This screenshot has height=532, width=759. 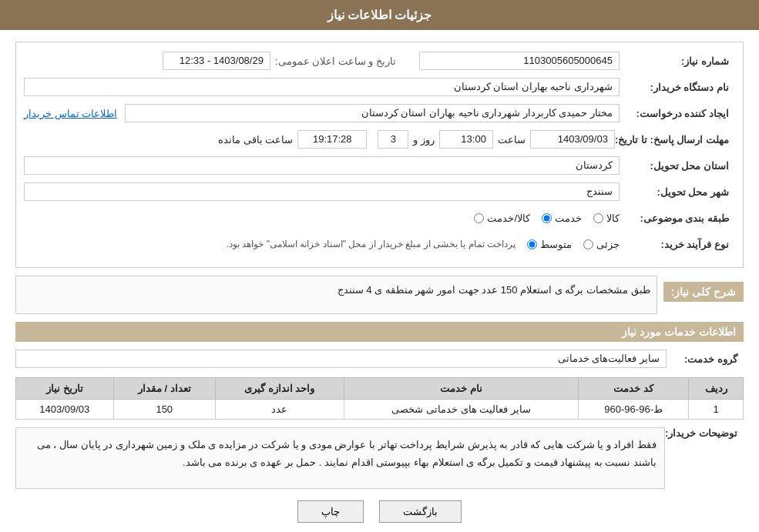 I want to click on back-button: بازگشت, so click(x=421, y=511).